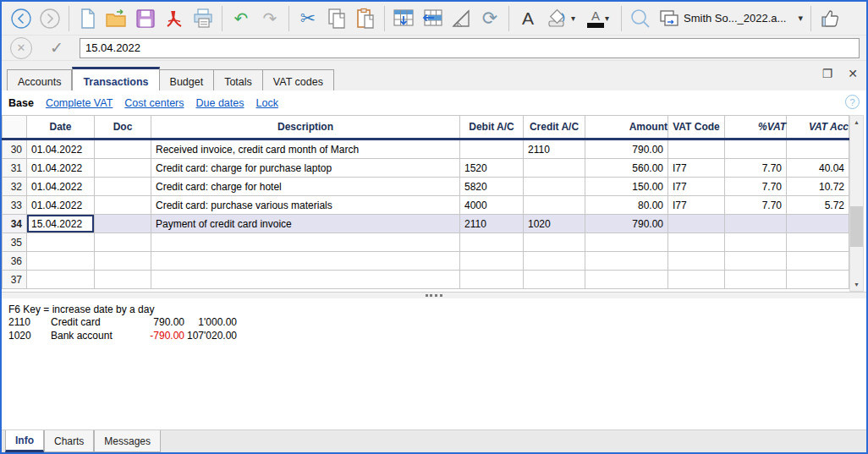 The image size is (868, 454). Describe the element at coordinates (492, 205) in the screenshot. I see `cell-debit: 4000` at that location.